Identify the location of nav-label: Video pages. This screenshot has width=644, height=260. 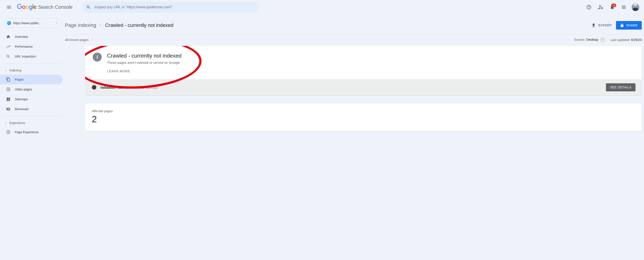
(24, 90).